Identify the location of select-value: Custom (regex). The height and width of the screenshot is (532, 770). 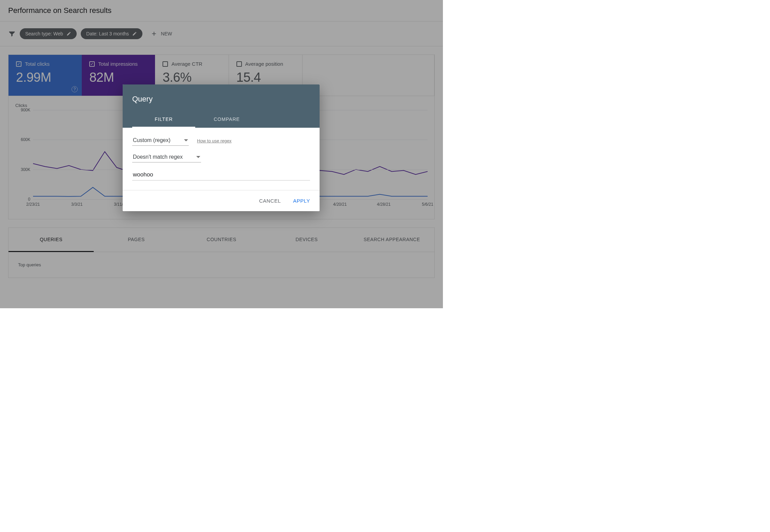
(152, 140).